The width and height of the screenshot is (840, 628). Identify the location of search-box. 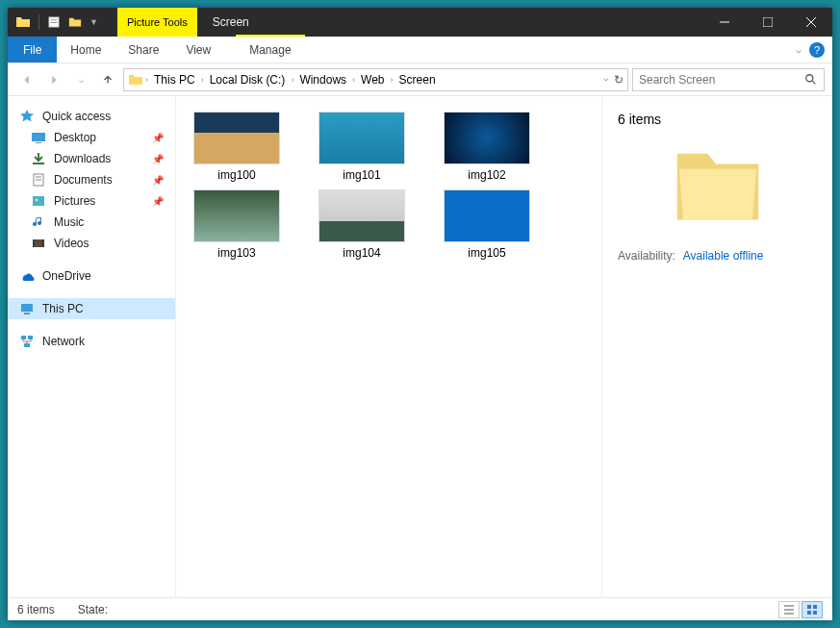
(728, 80).